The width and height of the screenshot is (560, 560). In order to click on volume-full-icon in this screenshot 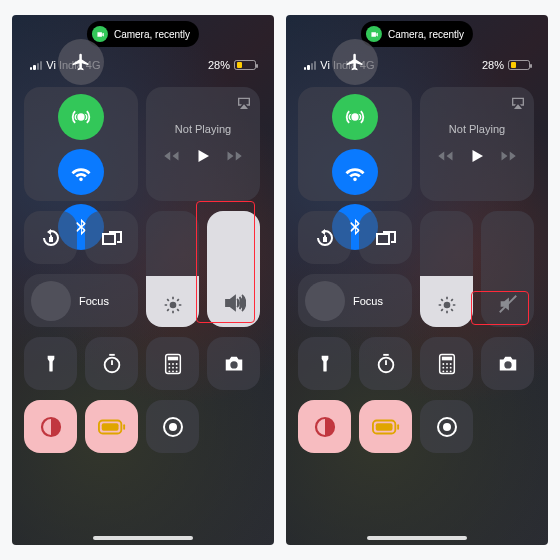, I will do `click(234, 303)`.